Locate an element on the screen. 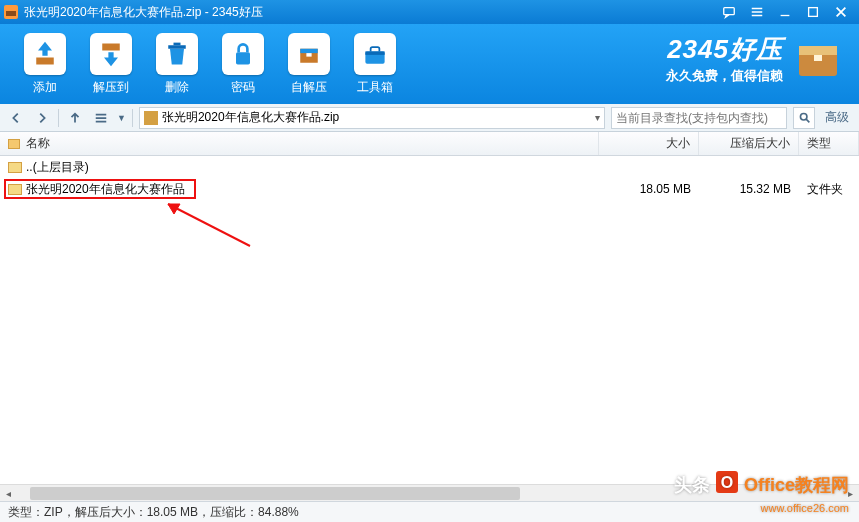 The height and width of the screenshot is (522, 859). col-name: 名称 is located at coordinates (300, 144).